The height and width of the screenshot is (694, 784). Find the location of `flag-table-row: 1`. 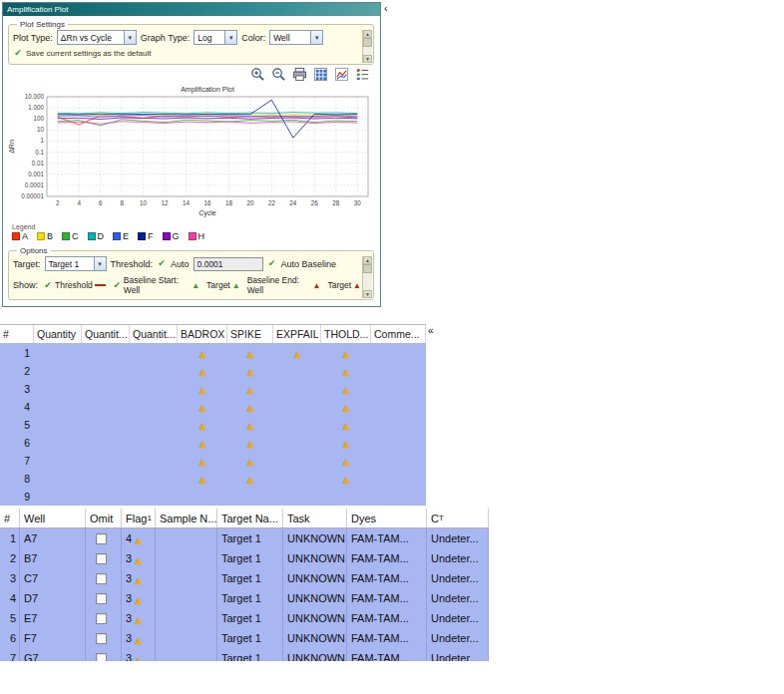

flag-table-row: 1 is located at coordinates (213, 353).